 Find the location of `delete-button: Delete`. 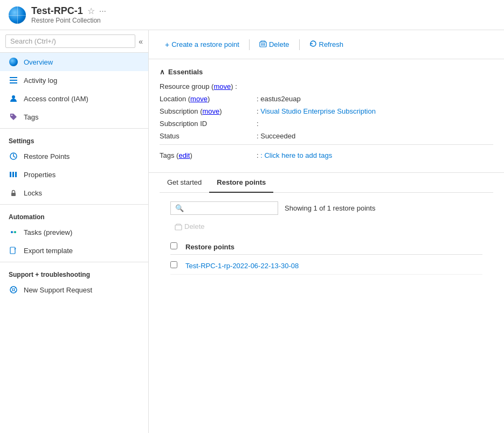

delete-button: Delete is located at coordinates (274, 44).